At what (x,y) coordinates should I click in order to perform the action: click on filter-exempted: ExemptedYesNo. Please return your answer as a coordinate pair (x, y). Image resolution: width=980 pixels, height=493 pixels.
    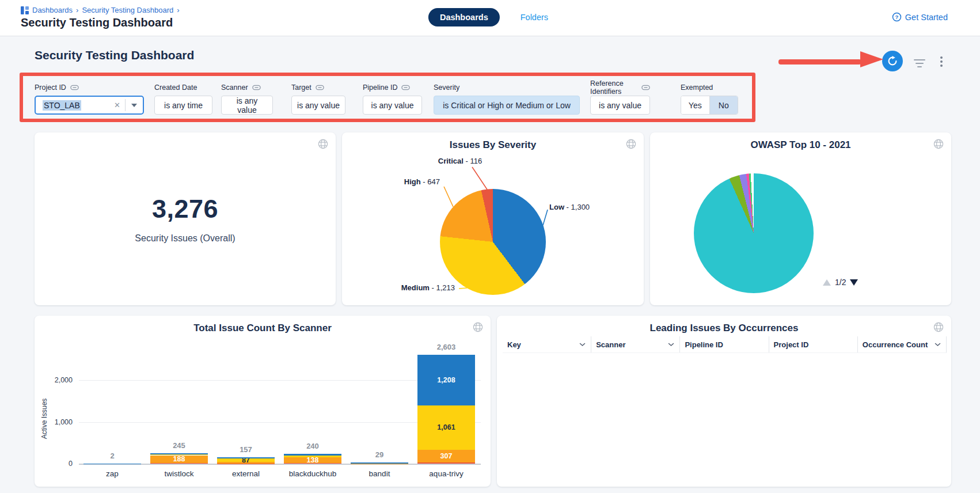
    Looking at the image, I should click on (709, 99).